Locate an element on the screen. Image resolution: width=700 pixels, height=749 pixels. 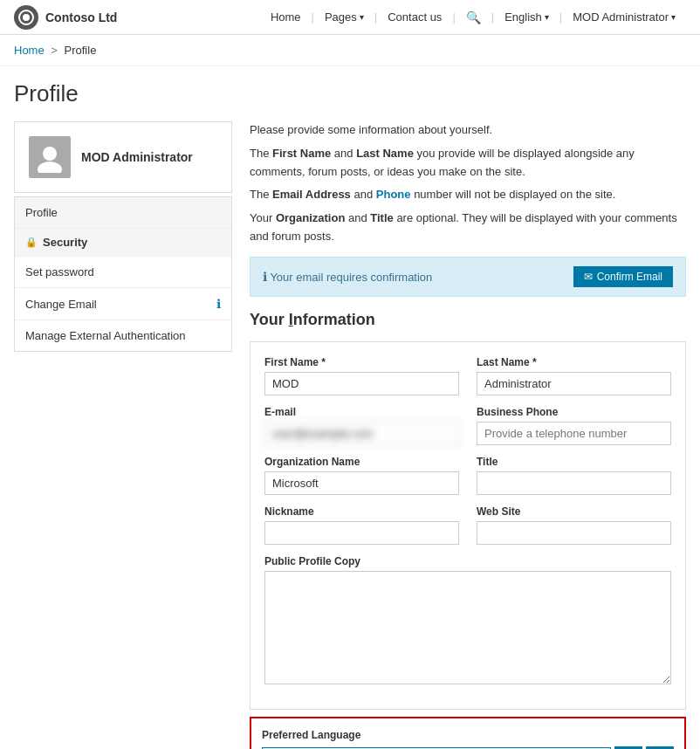
email-confirmation-banner: ℹ Your email requires confirmation ✉ Con… is located at coordinates (468, 277).